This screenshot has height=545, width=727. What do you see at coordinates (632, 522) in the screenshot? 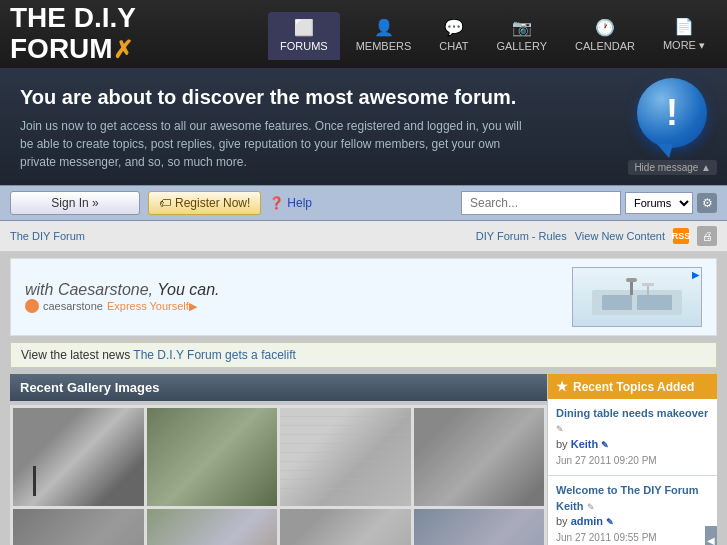
I see `topic-by-2: by admin ✎` at bounding box center [632, 522].